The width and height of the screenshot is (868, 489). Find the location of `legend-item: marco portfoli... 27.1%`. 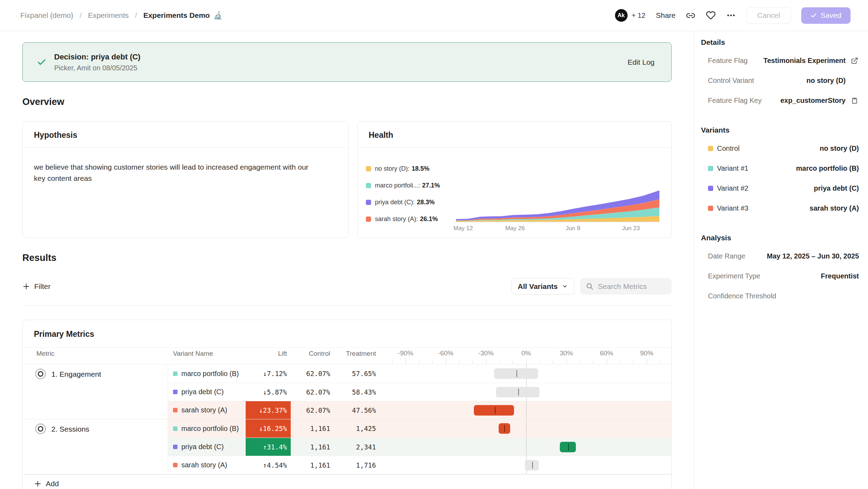

legend-item: marco portfoli... 27.1% is located at coordinates (410, 185).